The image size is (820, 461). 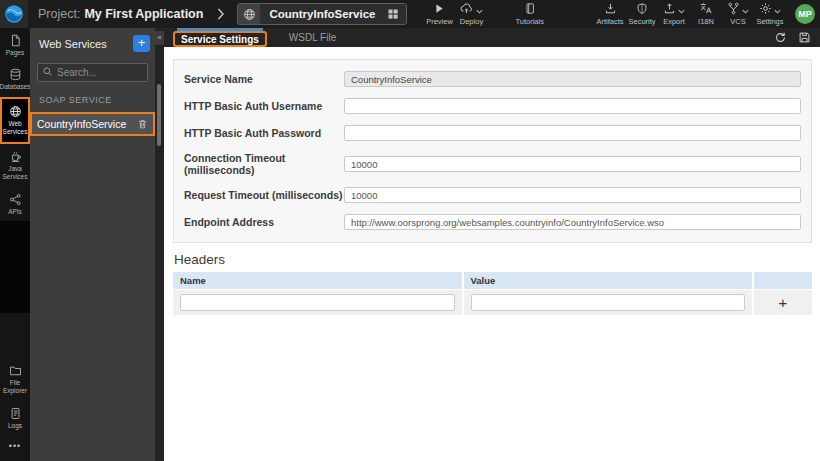 I want to click on save-icon, so click(x=804, y=38).